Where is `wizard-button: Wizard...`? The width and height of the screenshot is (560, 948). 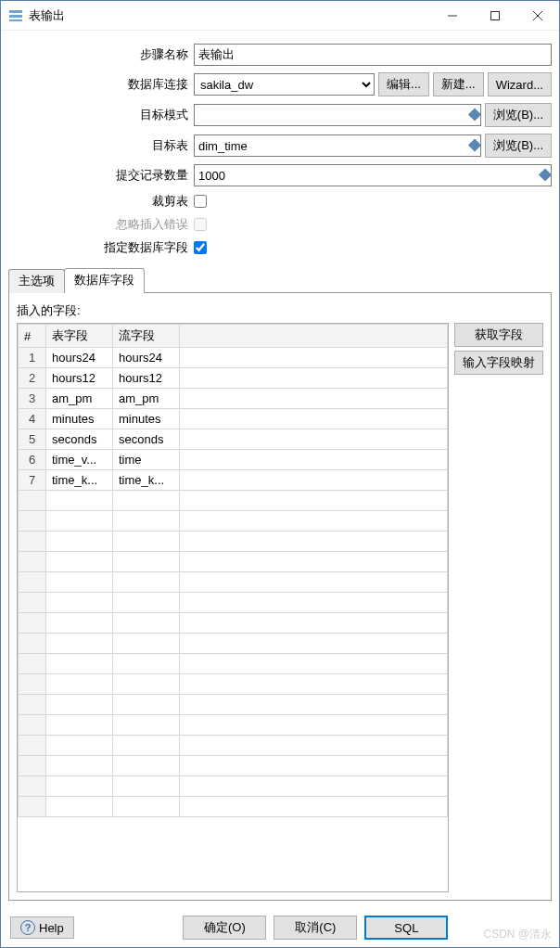 wizard-button: Wizard... is located at coordinates (519, 84).